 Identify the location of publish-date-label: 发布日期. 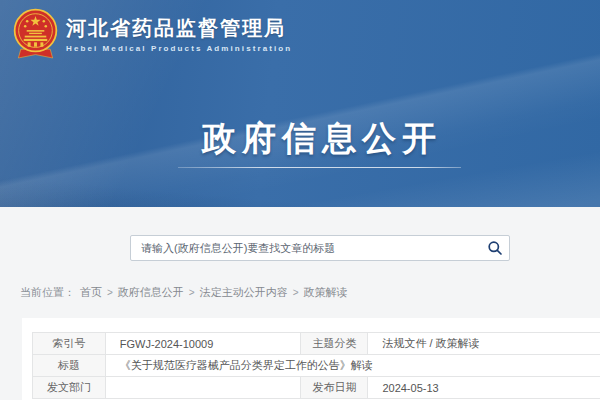
(334, 388).